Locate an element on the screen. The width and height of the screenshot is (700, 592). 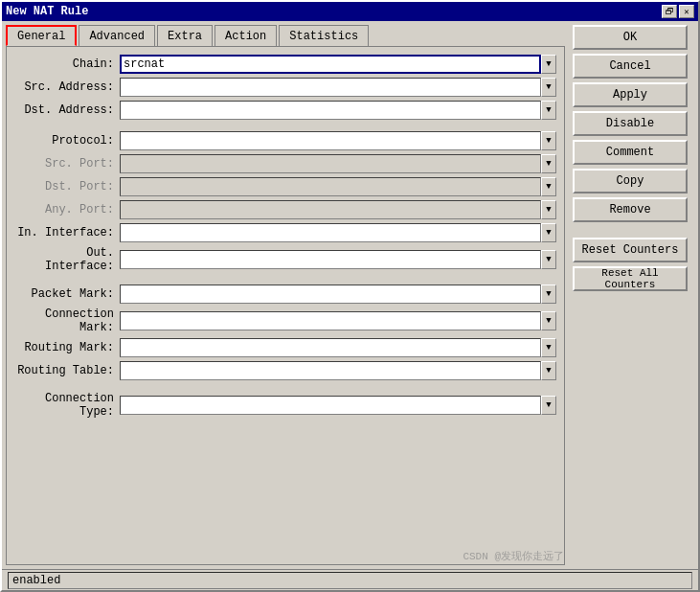
chain-dropdown-btn: ▼ is located at coordinates (549, 64).